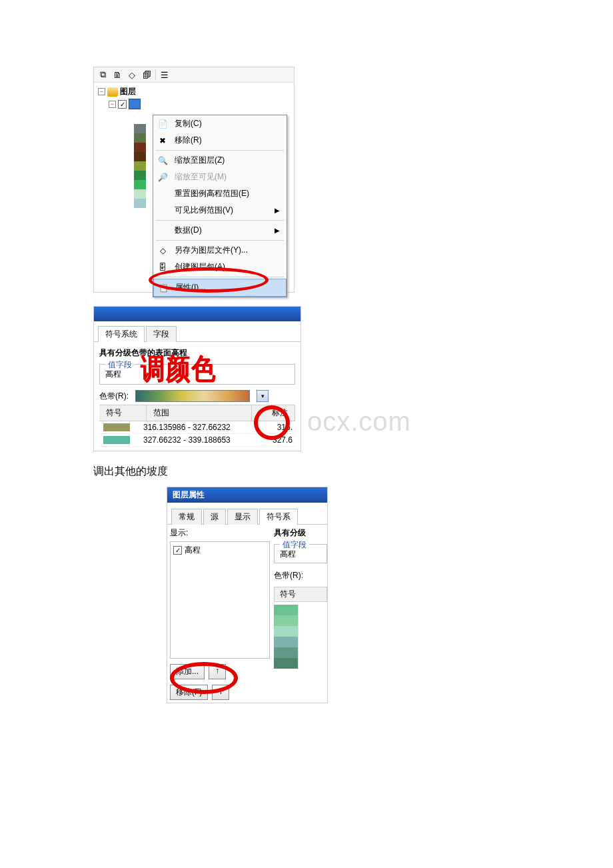 The width and height of the screenshot is (613, 868). What do you see at coordinates (220, 277) in the screenshot?
I see `menu-separator` at bounding box center [220, 277].